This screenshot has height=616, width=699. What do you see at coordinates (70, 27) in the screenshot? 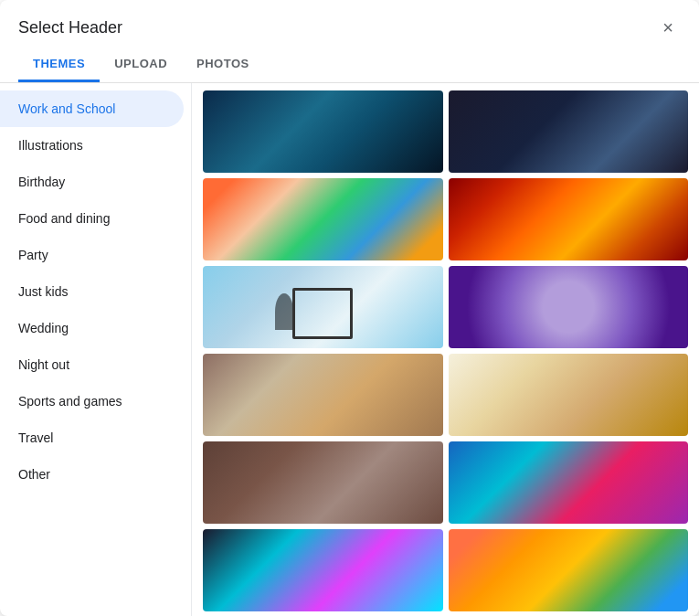
I see `dialog-title: Select Header` at bounding box center [70, 27].